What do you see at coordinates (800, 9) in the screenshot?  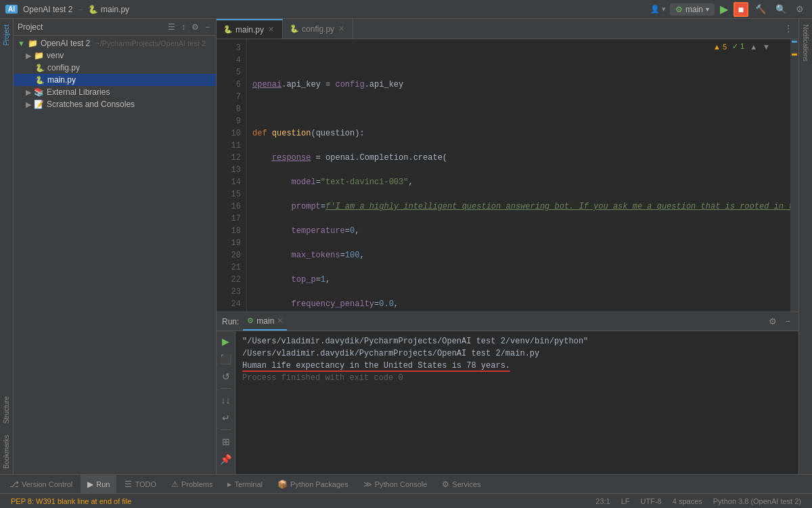 I see `settings-button: ⚙` at bounding box center [800, 9].